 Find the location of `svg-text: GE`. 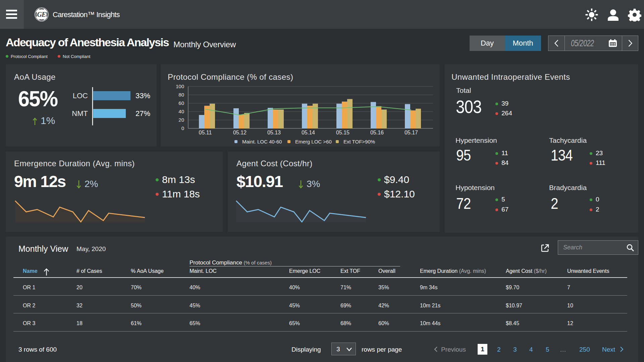

svg-text: GE is located at coordinates (42, 14).